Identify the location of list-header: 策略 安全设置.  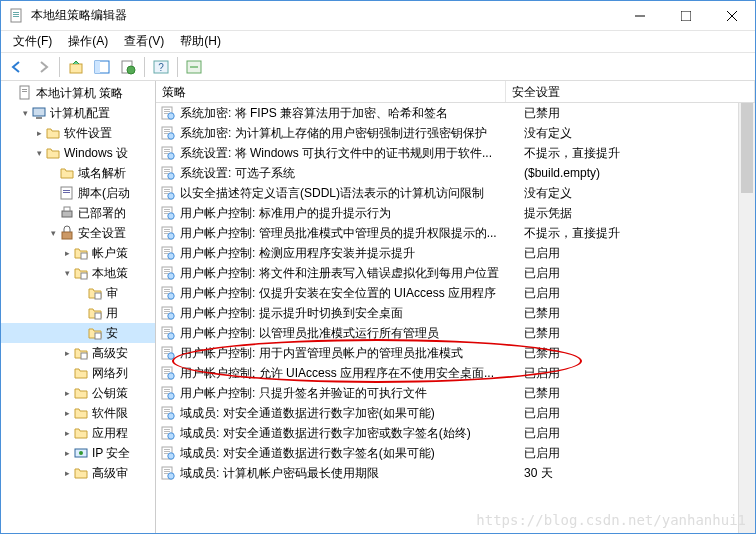
(456, 92).